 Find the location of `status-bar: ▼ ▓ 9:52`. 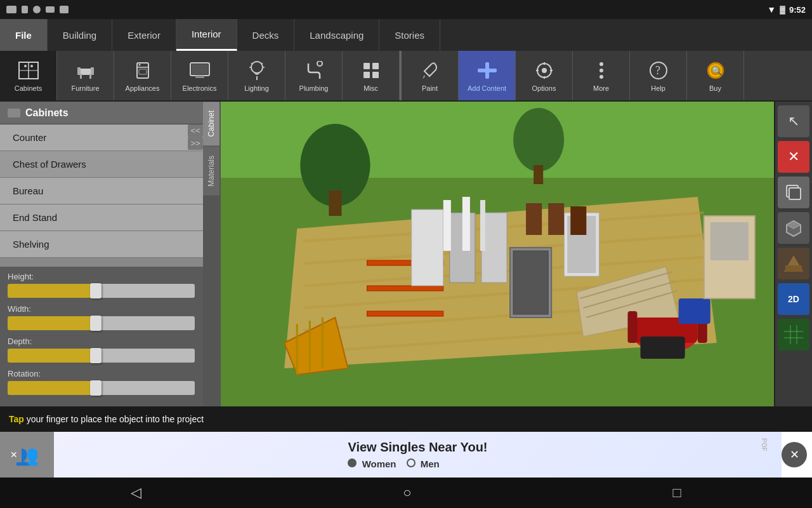

status-bar: ▼ ▓ 9:52 is located at coordinates (406, 10).